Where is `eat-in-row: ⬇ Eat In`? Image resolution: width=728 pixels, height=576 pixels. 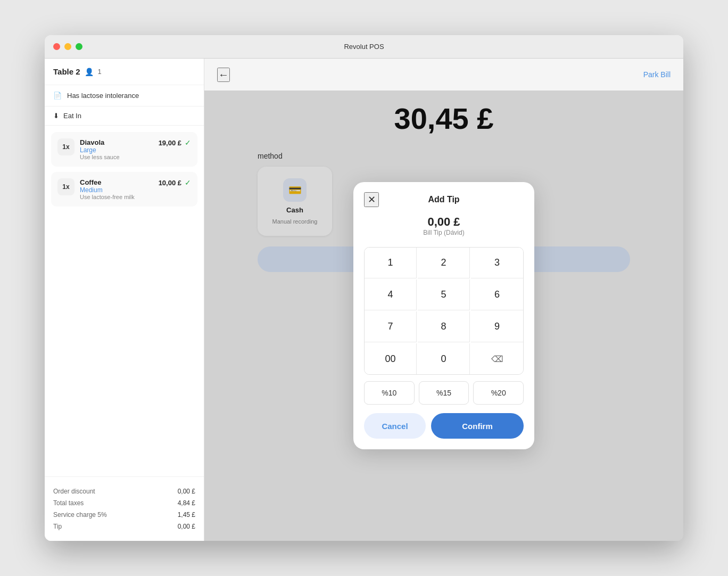 eat-in-row: ⬇ Eat In is located at coordinates (125, 116).